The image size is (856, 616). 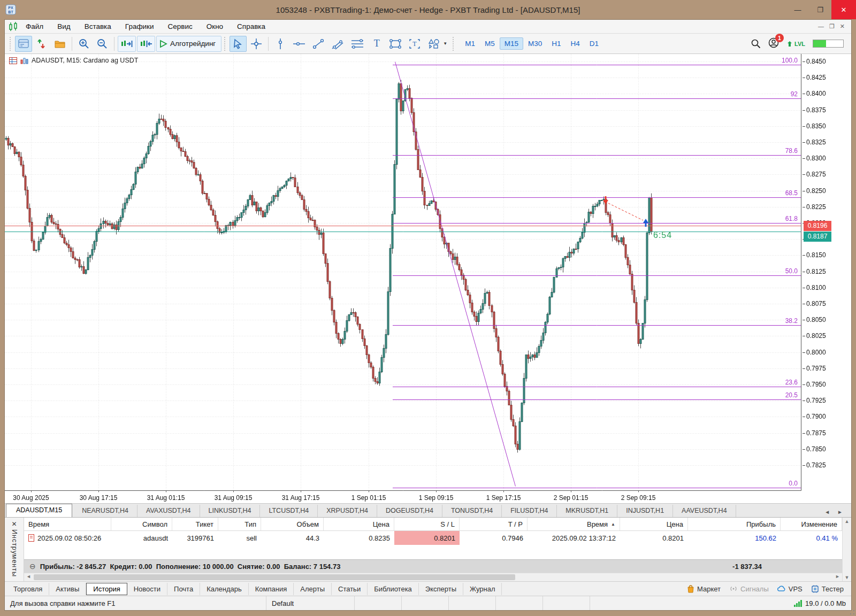 I want to click on column-header-T / P: T / P, so click(x=493, y=524).